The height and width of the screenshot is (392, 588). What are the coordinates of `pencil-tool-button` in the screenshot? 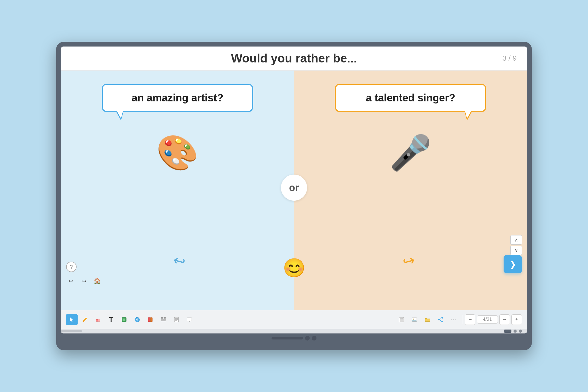 It's located at (85, 320).